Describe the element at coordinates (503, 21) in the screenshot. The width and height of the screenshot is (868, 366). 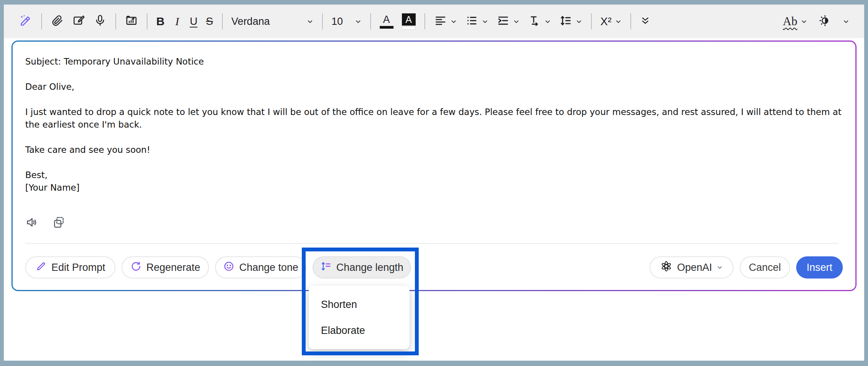
I see `indent-icon` at that location.